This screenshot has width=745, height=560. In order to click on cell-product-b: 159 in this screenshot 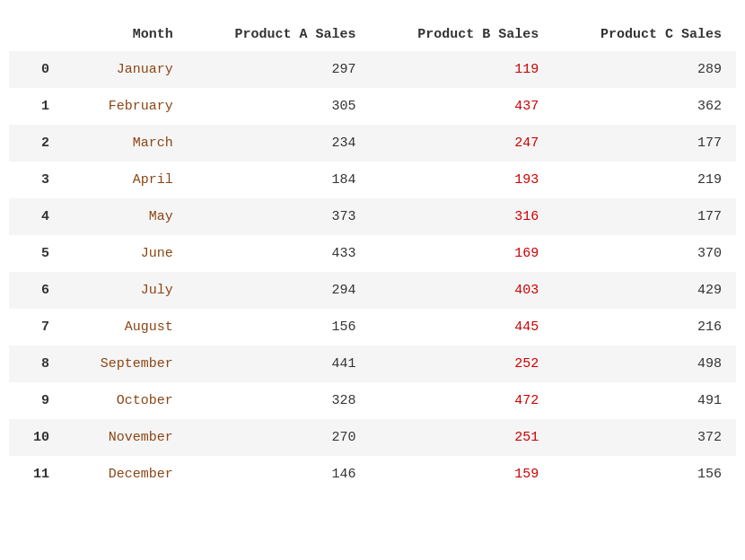, I will do `click(462, 474)`.